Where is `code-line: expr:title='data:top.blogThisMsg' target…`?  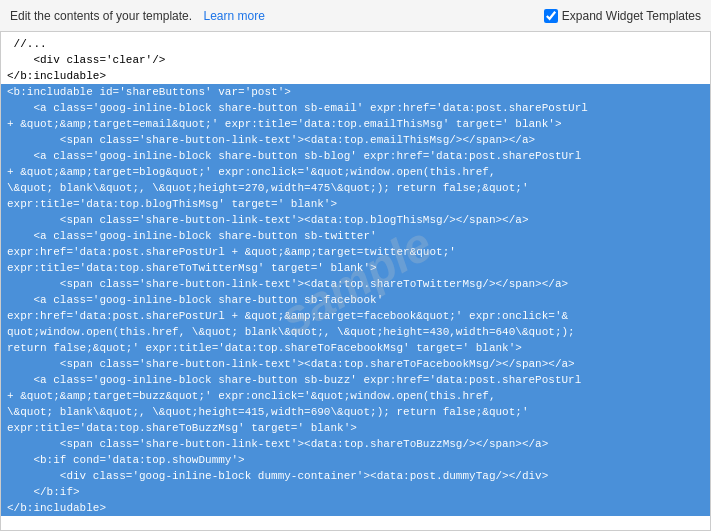
code-line: expr:title='data:top.blogThisMsg' target… is located at coordinates (356, 204).